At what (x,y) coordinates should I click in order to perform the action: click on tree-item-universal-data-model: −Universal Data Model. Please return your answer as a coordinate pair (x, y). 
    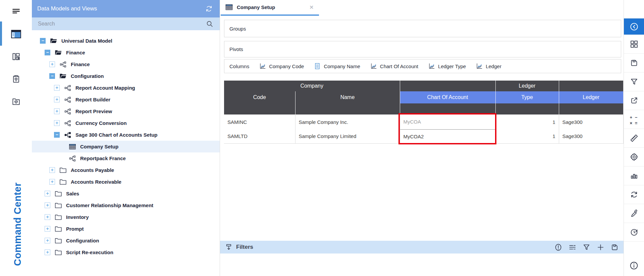
    Looking at the image, I should click on (126, 41).